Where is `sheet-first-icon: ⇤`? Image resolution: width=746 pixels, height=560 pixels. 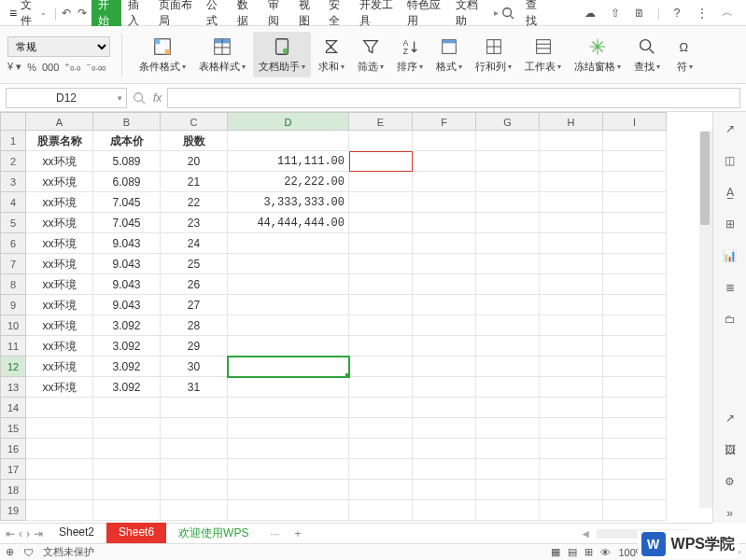 sheet-first-icon: ⇤ is located at coordinates (10, 534).